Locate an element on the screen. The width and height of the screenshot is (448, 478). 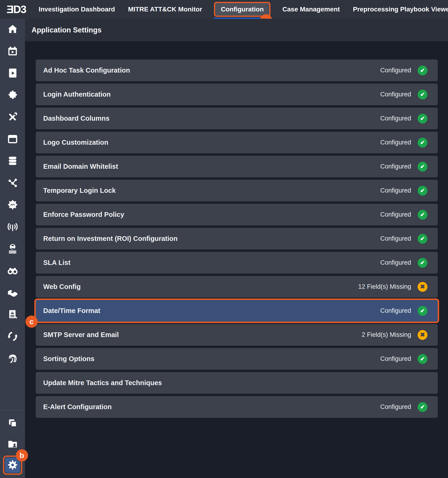
book-play-icon is located at coordinates (13, 74).